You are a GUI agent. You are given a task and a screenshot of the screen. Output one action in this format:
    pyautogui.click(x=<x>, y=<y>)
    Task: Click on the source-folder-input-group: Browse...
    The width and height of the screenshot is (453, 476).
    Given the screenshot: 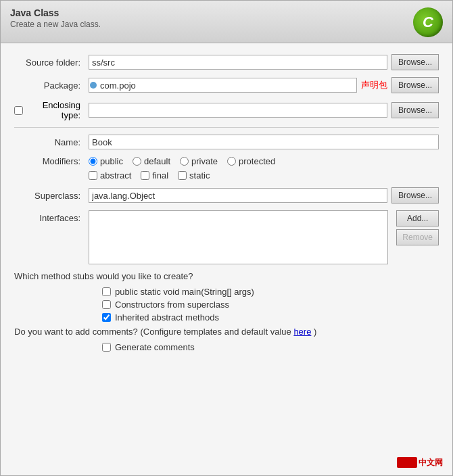 What is the action you would take?
    pyautogui.click(x=264, y=62)
    